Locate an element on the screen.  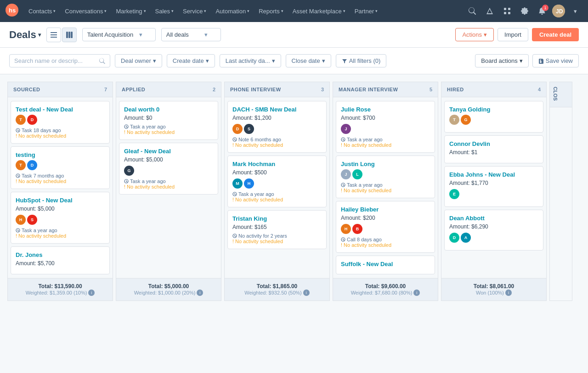
user-menu-chevron: ▾ is located at coordinates (575, 11).